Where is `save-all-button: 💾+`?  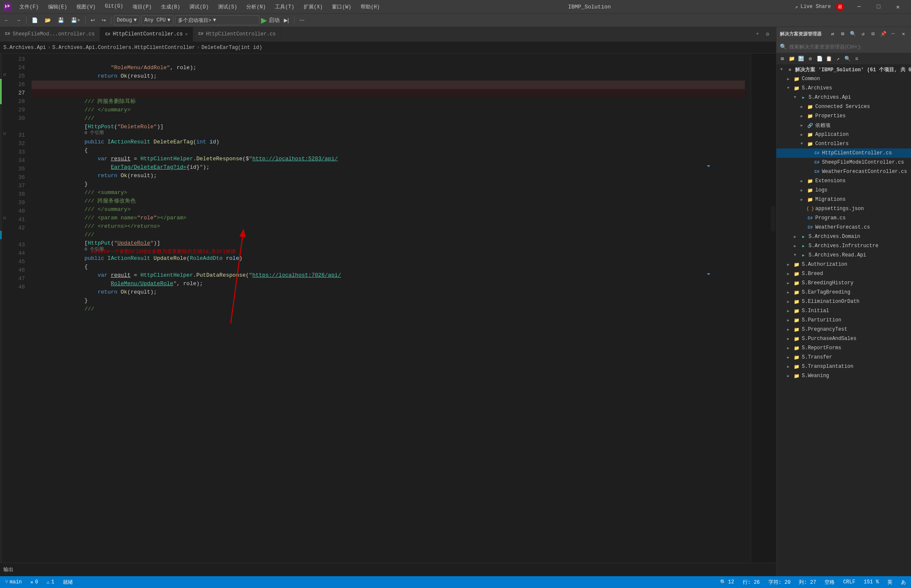
save-all-button: 💾+ is located at coordinates (75, 20).